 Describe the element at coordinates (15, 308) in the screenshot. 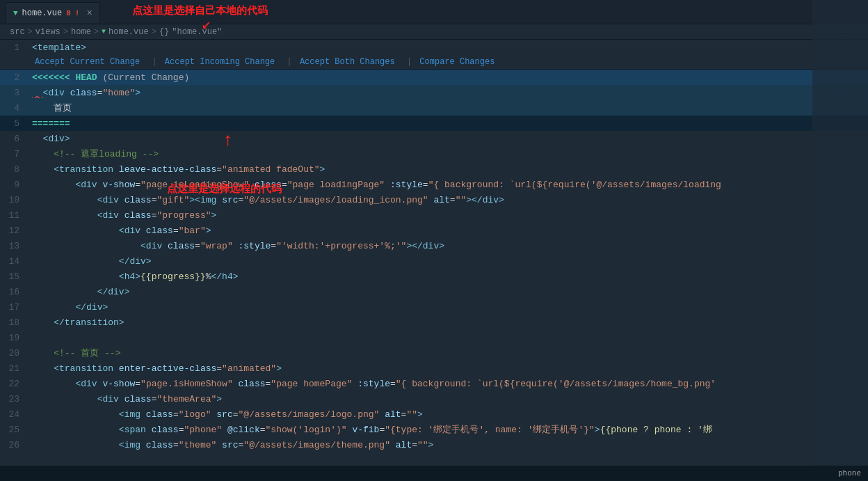

I see `line-number-17: 17` at that location.